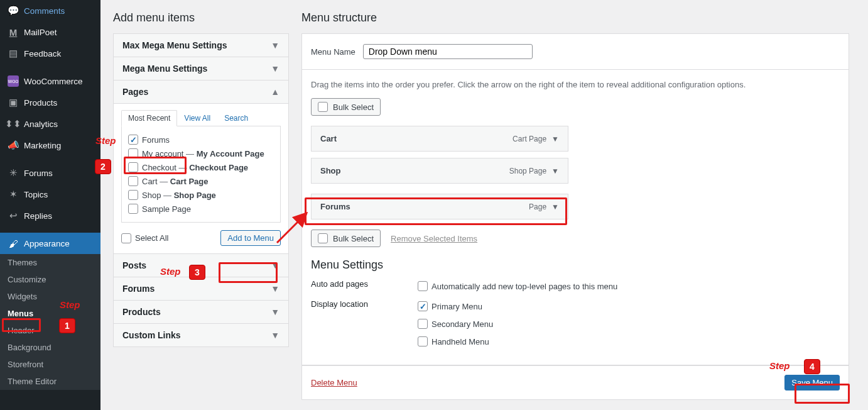  Describe the element at coordinates (175, 45) in the screenshot. I see `panel-label: Max Mega Menu Settings` at that location.